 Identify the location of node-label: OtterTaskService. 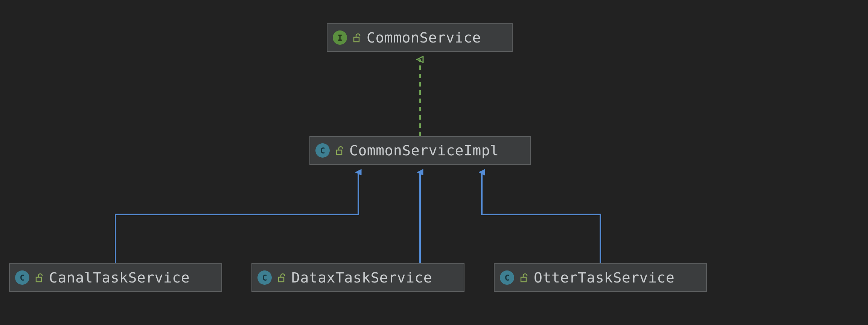
(604, 278).